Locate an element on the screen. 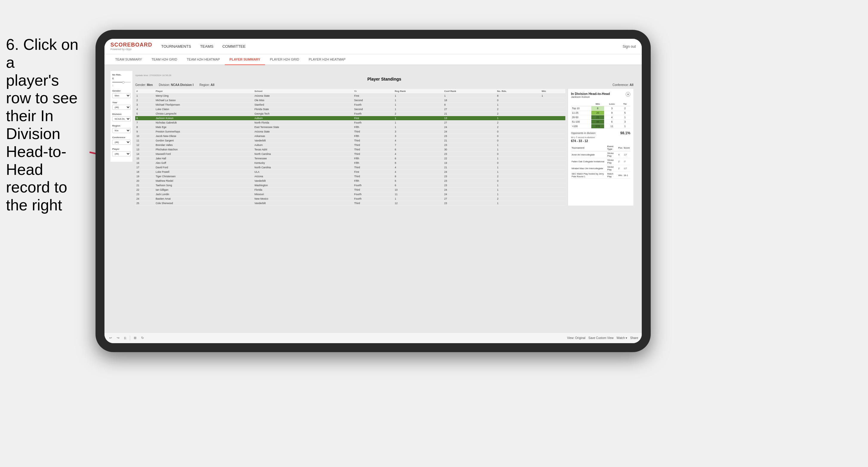 This screenshot has height=467, width=868. top-nav: SCOREBOARD Powered by clippi TOURNAMENTS… is located at coordinates (373, 46).